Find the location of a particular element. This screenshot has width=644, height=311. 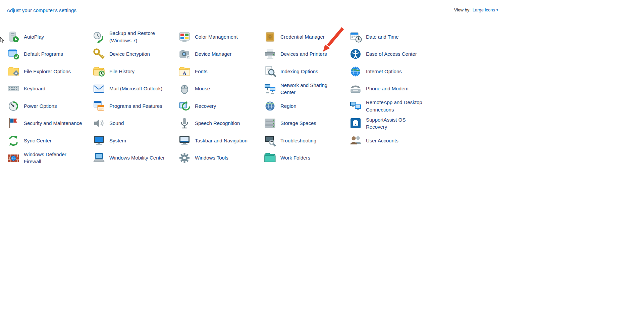

item-label: Windows Mobility Center is located at coordinates (137, 158).